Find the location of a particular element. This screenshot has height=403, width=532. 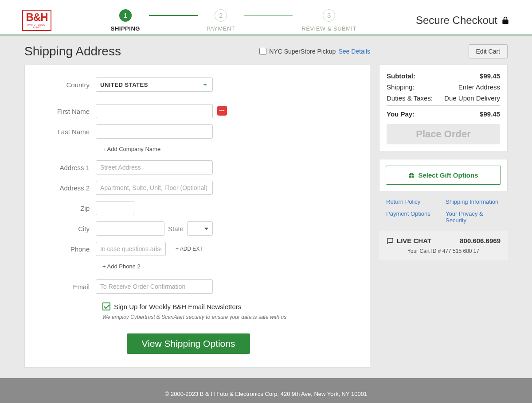

phone-input is located at coordinates (131, 249).